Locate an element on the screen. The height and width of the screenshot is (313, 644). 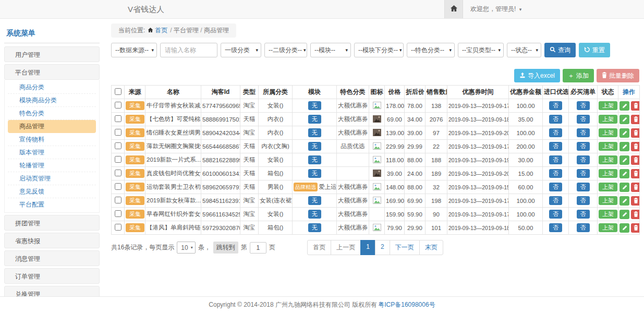
sidebar-item-消息管理: 消息管理 is located at coordinates (52, 258).